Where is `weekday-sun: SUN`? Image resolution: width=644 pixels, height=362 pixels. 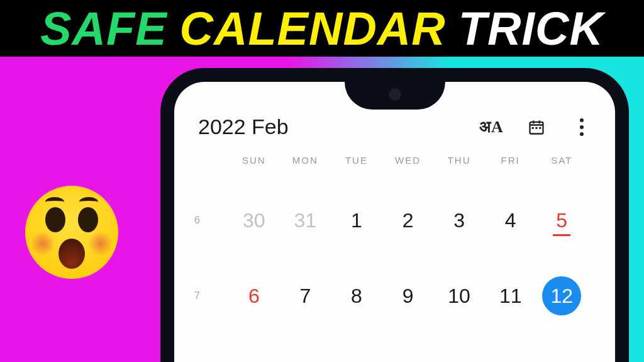
weekday-sun: SUN is located at coordinates (254, 160).